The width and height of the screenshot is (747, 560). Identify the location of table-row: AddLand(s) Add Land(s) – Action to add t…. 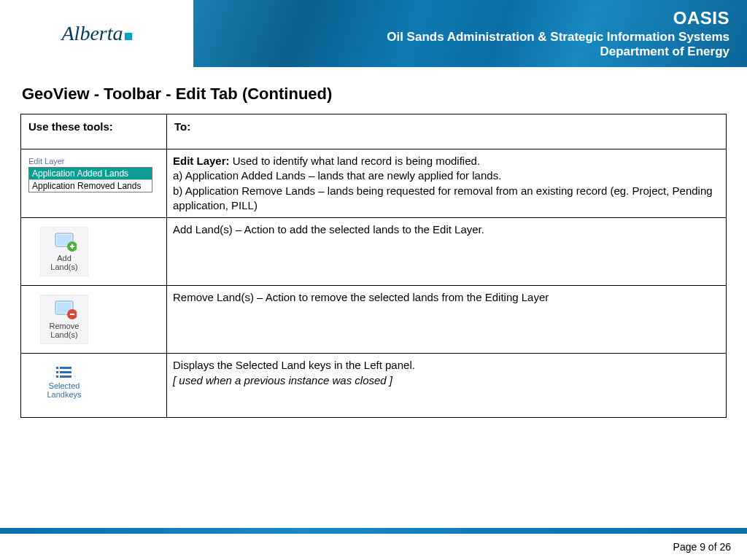
(374, 252).